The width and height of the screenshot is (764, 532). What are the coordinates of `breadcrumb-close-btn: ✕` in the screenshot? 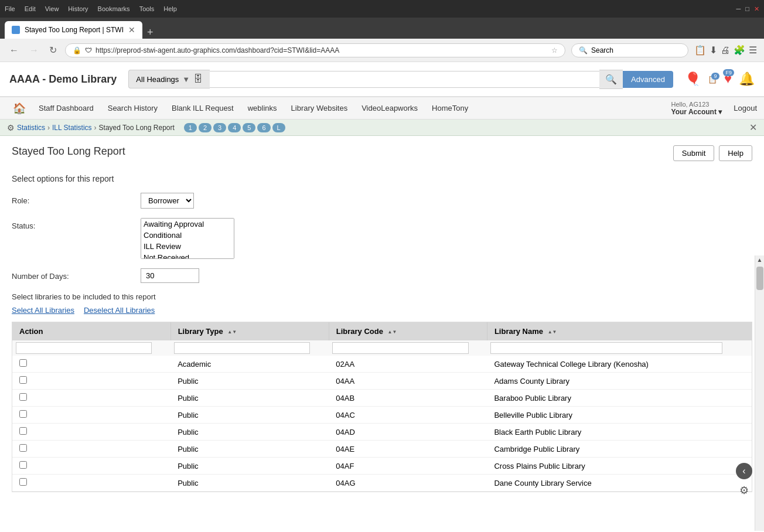 It's located at (753, 128).